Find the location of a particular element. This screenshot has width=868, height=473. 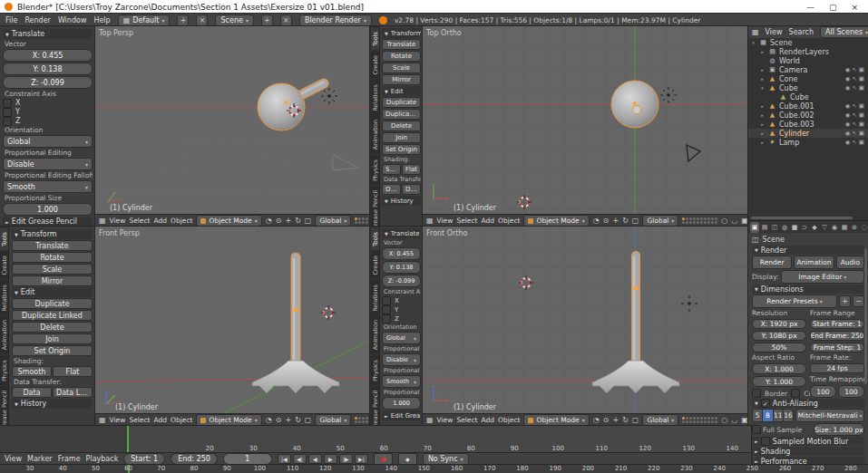

playback-button: ◀ is located at coordinates (316, 459).